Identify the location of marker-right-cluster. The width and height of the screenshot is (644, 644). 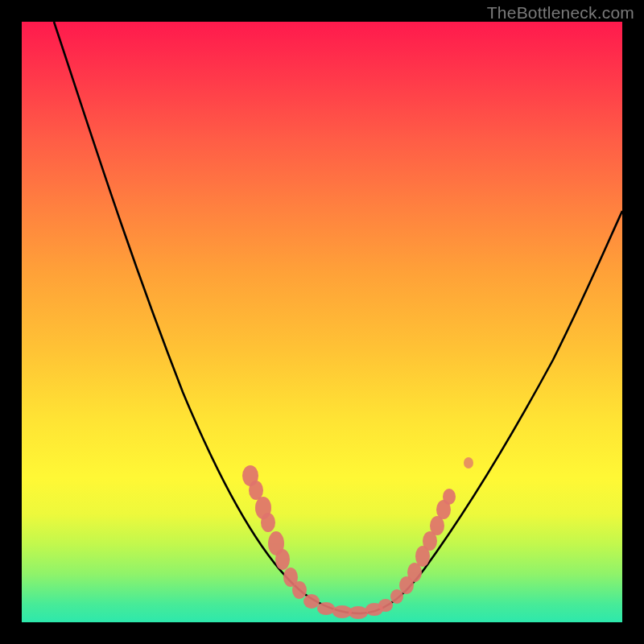
(423, 546).